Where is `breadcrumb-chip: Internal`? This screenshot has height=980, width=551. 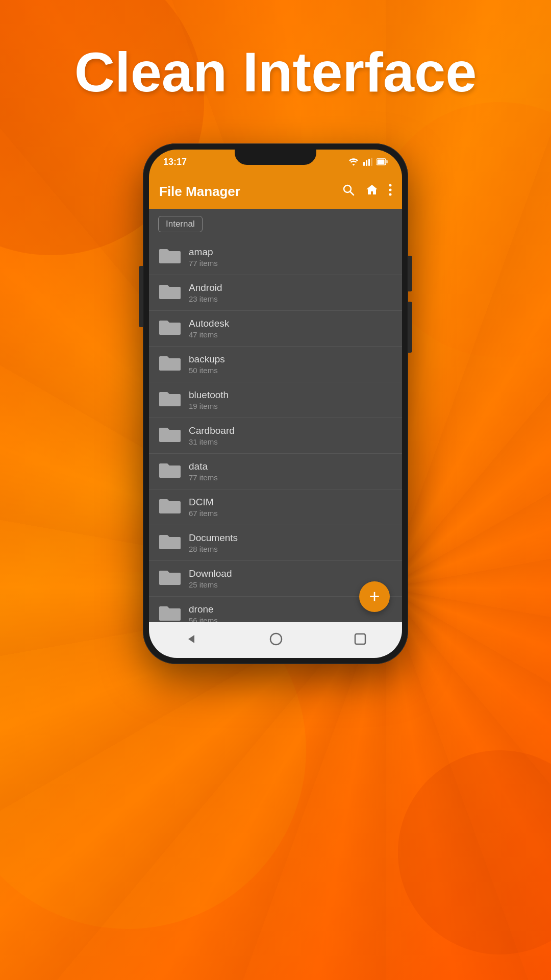
breadcrumb-chip: Internal is located at coordinates (181, 224).